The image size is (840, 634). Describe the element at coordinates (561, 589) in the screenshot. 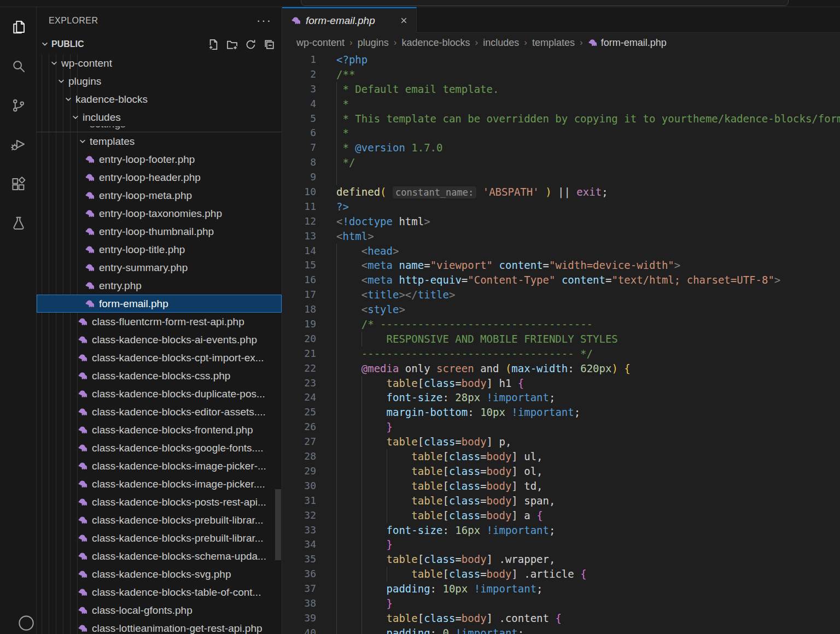

I see `code-line-37: 37 padding: 10px !important;` at that location.